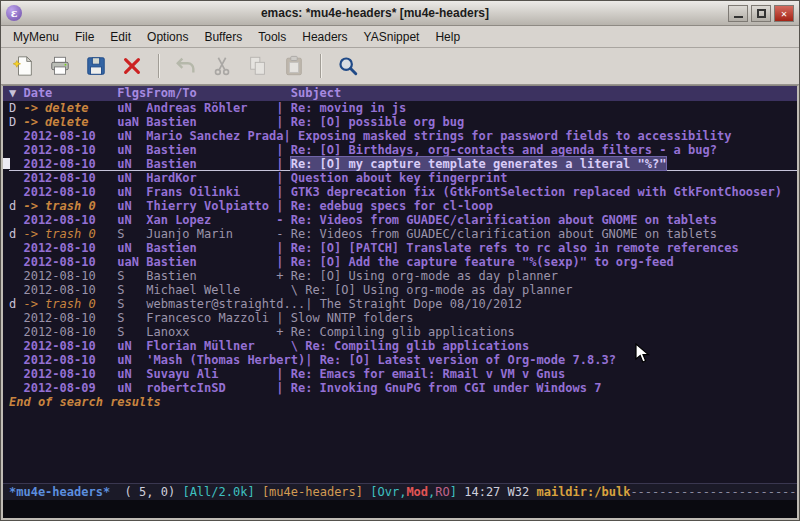 The width and height of the screenshot is (800, 521). What do you see at coordinates (70, 234) in the screenshot?
I see `message-date: -> trash 0` at bounding box center [70, 234].